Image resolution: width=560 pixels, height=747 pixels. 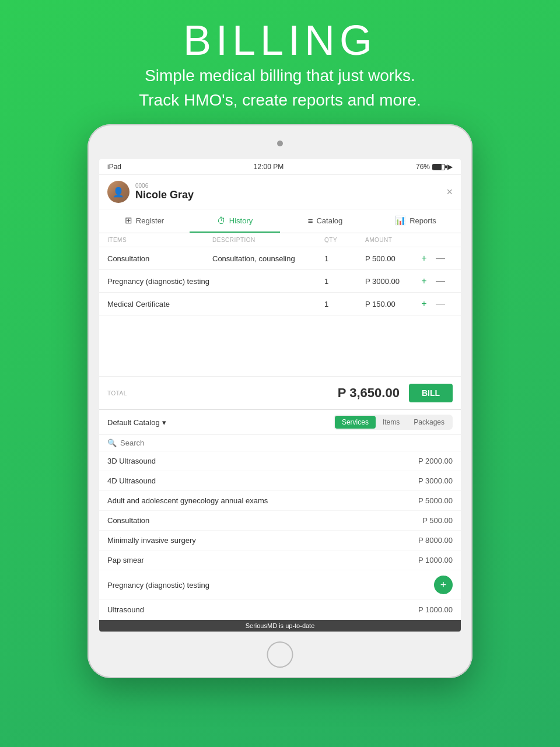 I want to click on item-description: Consultation, counseling, so click(x=268, y=259).